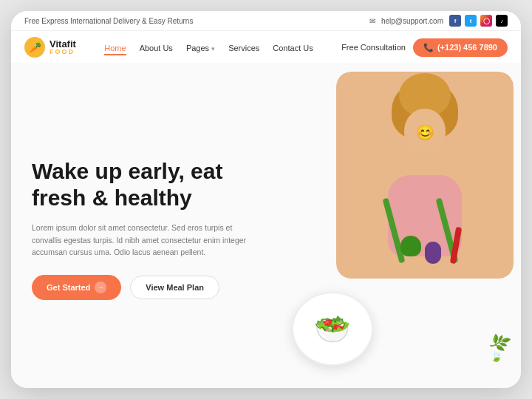 This screenshot has height=399, width=532. I want to click on logo-emoji: 🥕, so click(35, 47).